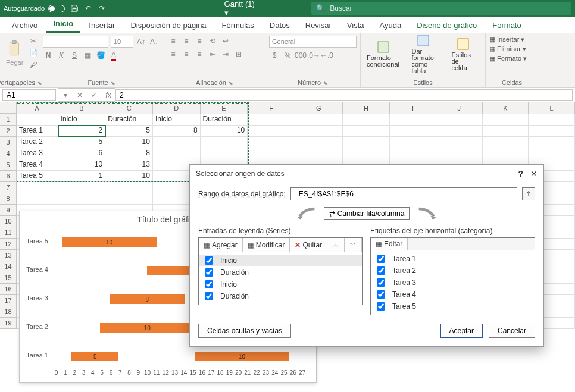  I want to click on comma-icon: 000, so click(301, 55).